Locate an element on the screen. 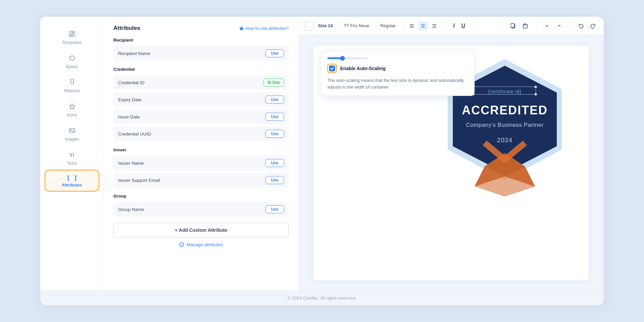 This screenshot has width=644, height=322. attr-name-expiry-date: Expiry Date is located at coordinates (130, 100).